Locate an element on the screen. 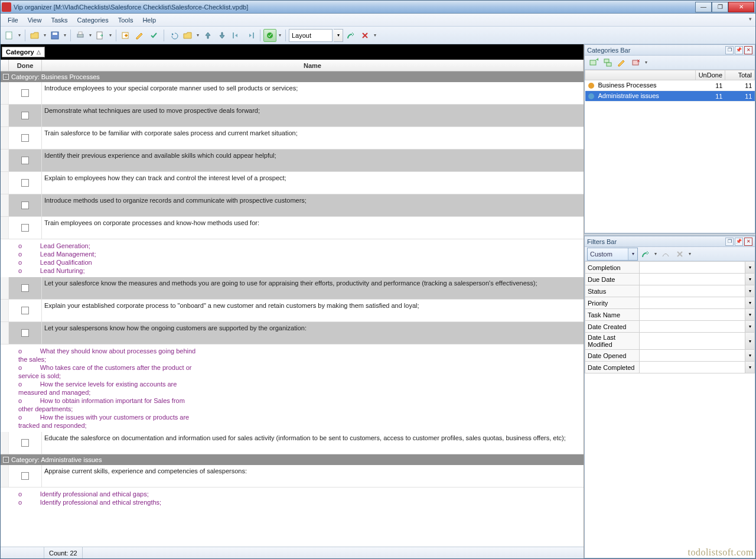 This screenshot has width=756, height=559. menu-tasks: Tasks is located at coordinates (59, 20).